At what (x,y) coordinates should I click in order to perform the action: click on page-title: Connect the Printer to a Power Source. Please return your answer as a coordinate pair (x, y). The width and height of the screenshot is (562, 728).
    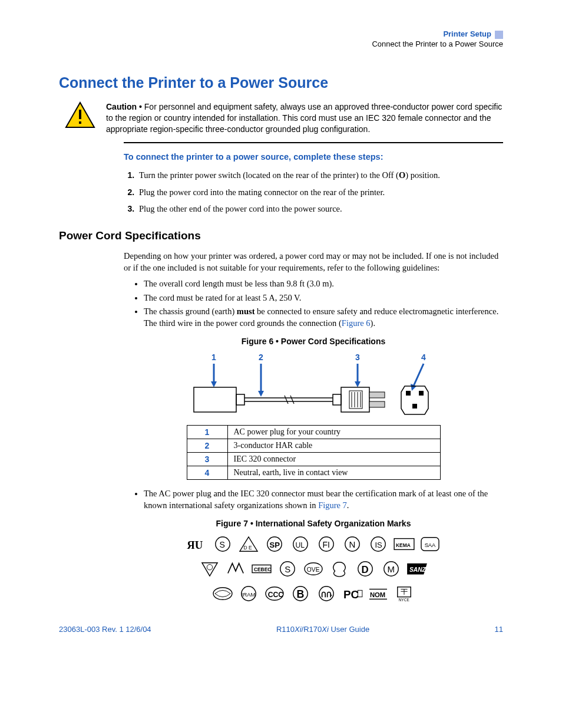
    Looking at the image, I should click on (281, 83).